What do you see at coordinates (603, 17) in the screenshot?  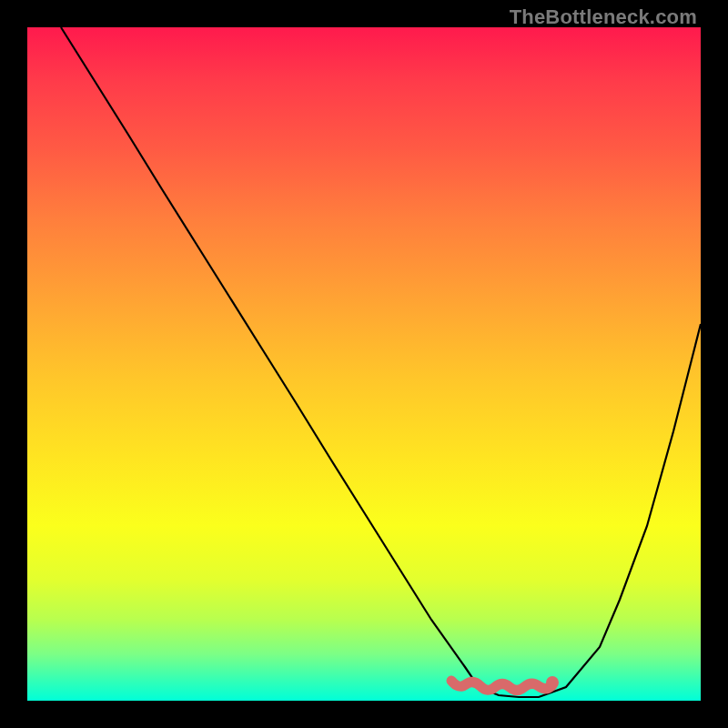 I see `watermark-text: TheBottleneck.com` at bounding box center [603, 17].